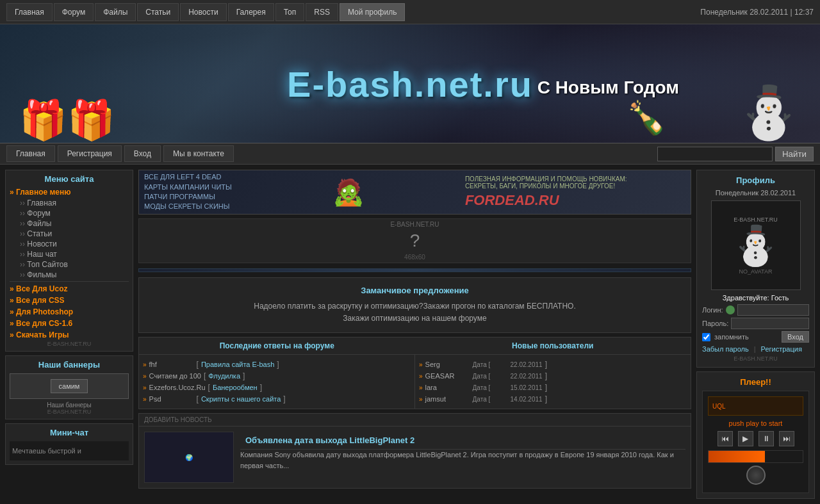  Describe the element at coordinates (715, 154) in the screenshot. I see `search-input` at that location.